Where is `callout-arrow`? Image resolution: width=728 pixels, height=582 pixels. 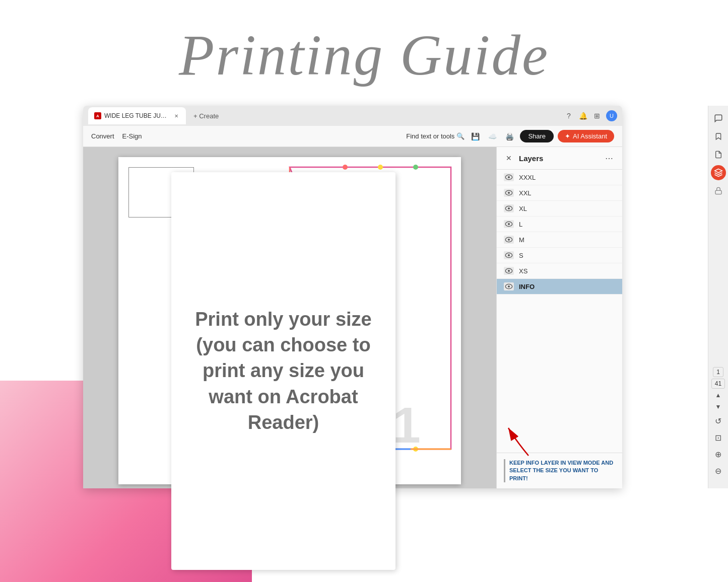
callout-arrow is located at coordinates (518, 442).